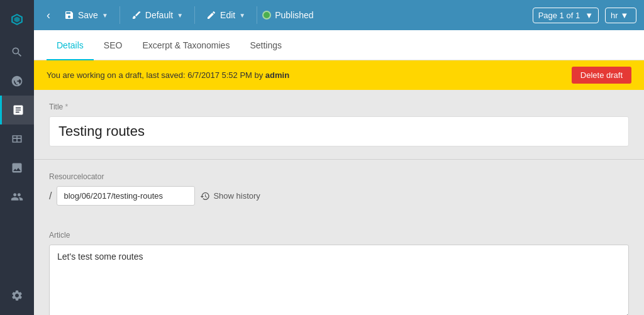 Image resolution: width=644 pixels, height=315 pixels. Describe the element at coordinates (17, 139) in the screenshot. I see `layout-icon` at that location.